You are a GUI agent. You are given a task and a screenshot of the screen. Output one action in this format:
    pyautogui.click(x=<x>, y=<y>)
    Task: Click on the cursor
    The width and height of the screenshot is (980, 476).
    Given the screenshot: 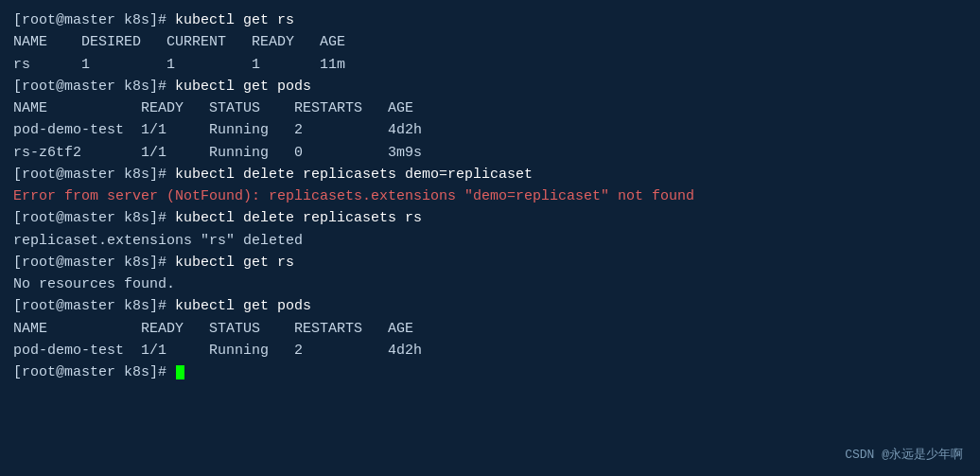 What is the action you would take?
    pyautogui.click(x=180, y=373)
    